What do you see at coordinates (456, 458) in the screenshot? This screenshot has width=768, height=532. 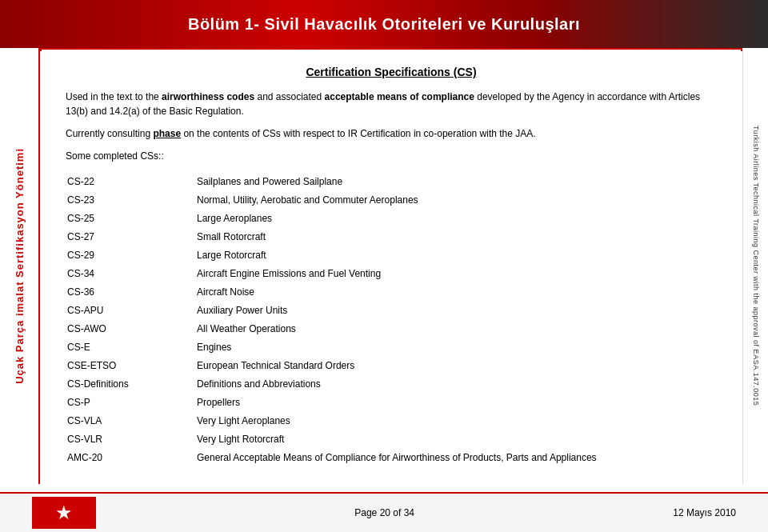 I see `cs-description: General Acceptable Means of Compliance f…` at bounding box center [456, 458].